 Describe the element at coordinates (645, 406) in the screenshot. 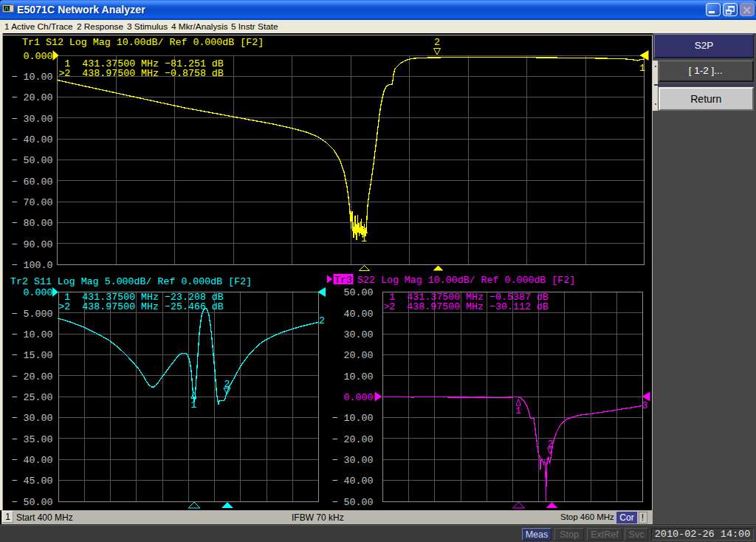

I see `svg-text: 3` at that location.